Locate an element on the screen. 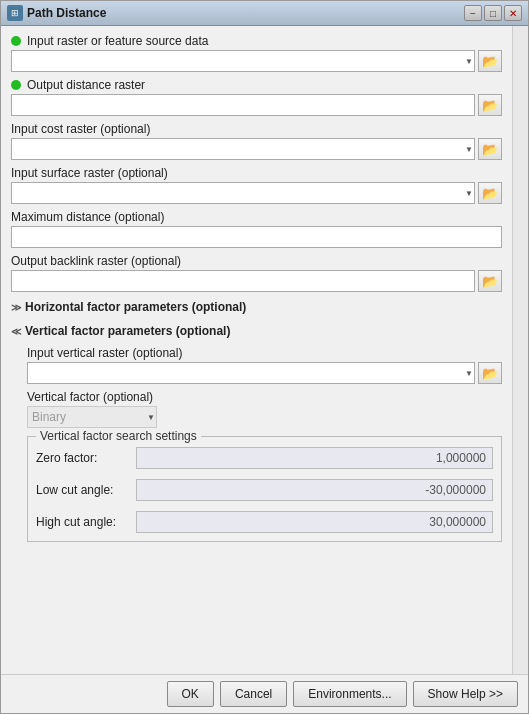 This screenshot has height=714, width=529. input-surface-group: Input surface raster (optional) ▼ 📂 is located at coordinates (256, 185).